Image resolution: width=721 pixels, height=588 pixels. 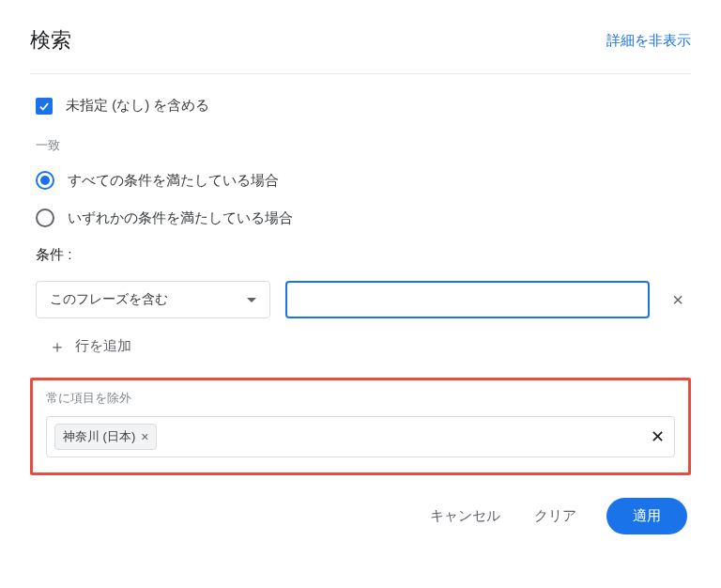 What do you see at coordinates (363, 146) in the screenshot?
I see `match-section-label: 一致` at bounding box center [363, 146].